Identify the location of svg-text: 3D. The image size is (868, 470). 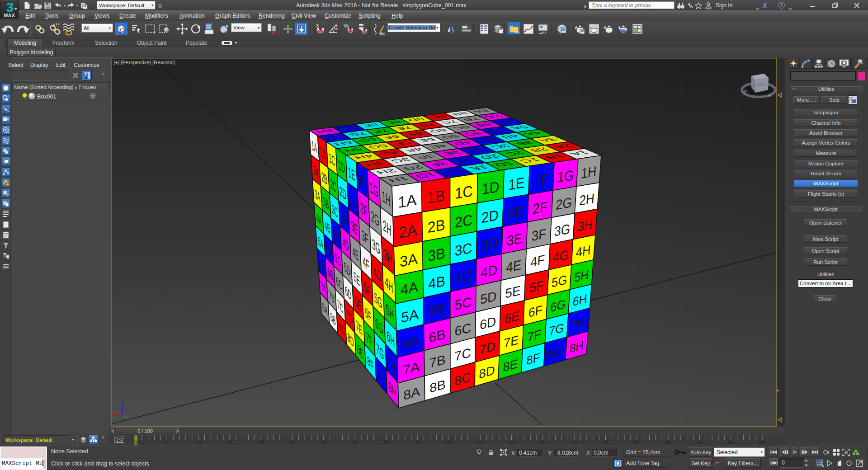
(490, 244).